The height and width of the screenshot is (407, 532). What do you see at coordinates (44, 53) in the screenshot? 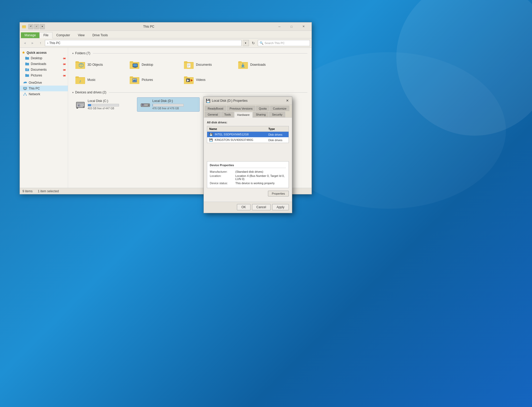
I see `sidebar-quickaccess: ★ Quick access` at bounding box center [44, 53].